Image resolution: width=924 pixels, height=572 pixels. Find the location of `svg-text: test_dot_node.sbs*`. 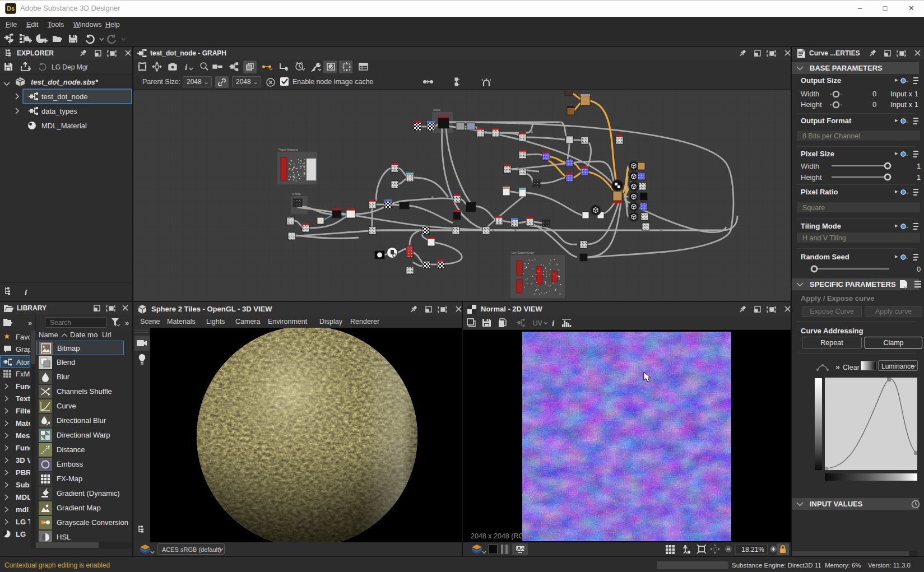

svg-text: test_dot_node.sbs* is located at coordinates (65, 82).